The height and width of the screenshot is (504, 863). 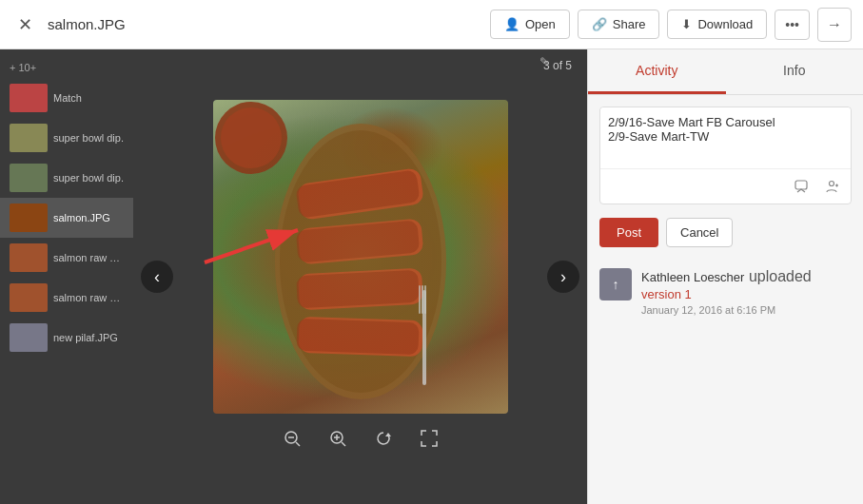 What do you see at coordinates (618, 25) in the screenshot?
I see `share-button: 🔗 Share` at bounding box center [618, 25].